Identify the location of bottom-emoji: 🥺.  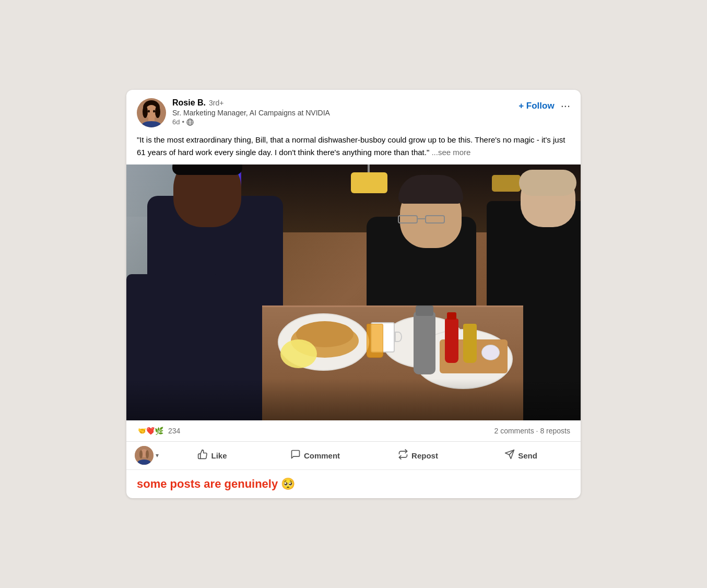
(288, 484).